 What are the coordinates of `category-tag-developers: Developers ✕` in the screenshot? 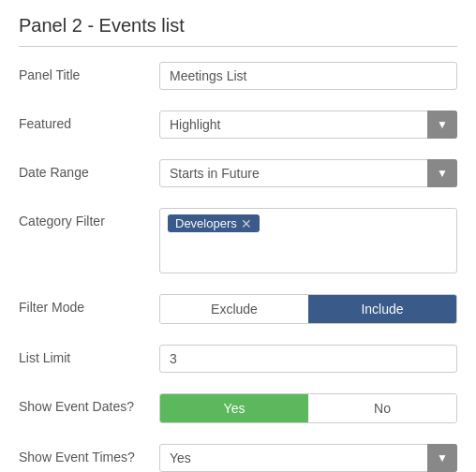 It's located at (214, 223).